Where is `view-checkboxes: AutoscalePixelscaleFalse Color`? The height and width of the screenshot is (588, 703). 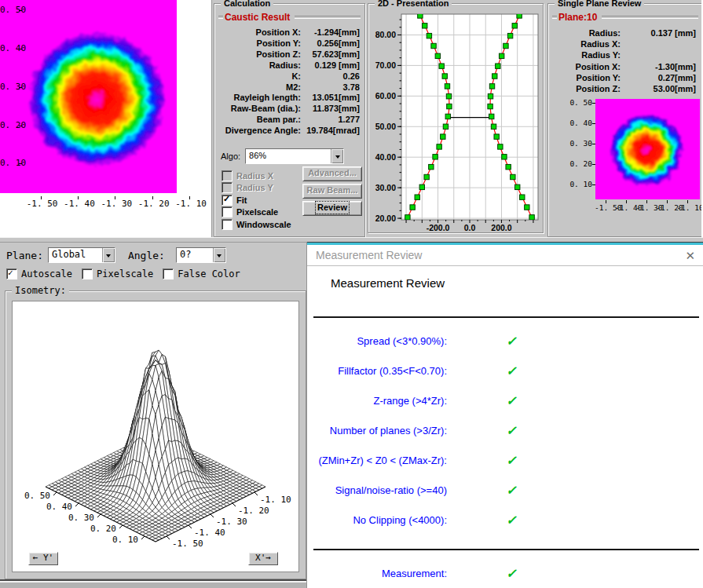 view-checkboxes: AutoscalePixelscaleFalse Color is located at coordinates (128, 274).